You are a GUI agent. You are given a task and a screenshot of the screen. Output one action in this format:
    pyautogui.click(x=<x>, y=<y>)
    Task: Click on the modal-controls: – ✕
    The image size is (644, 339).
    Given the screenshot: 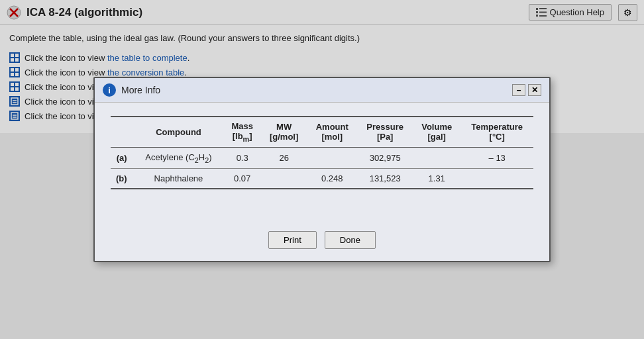 What is the action you would take?
    pyautogui.click(x=527, y=90)
    